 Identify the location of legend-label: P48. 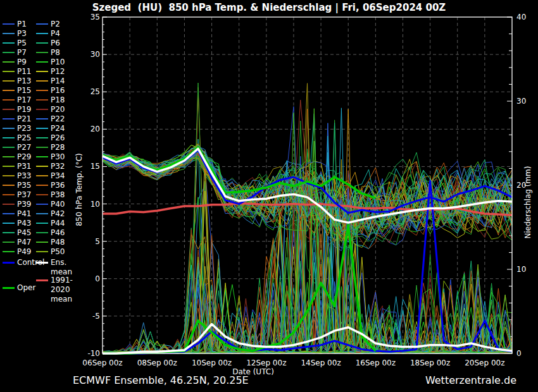
(58, 243).